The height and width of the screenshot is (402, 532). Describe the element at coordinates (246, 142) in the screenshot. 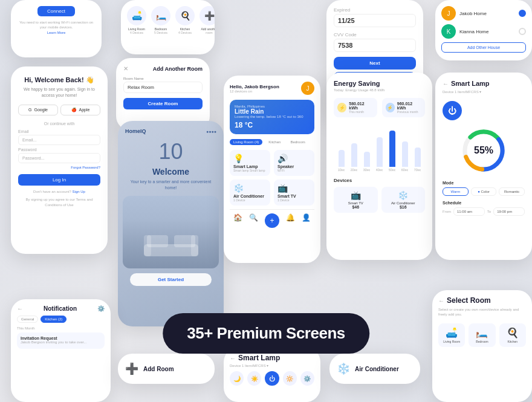

I see `tab-living-room: Living Room (4)` at that location.